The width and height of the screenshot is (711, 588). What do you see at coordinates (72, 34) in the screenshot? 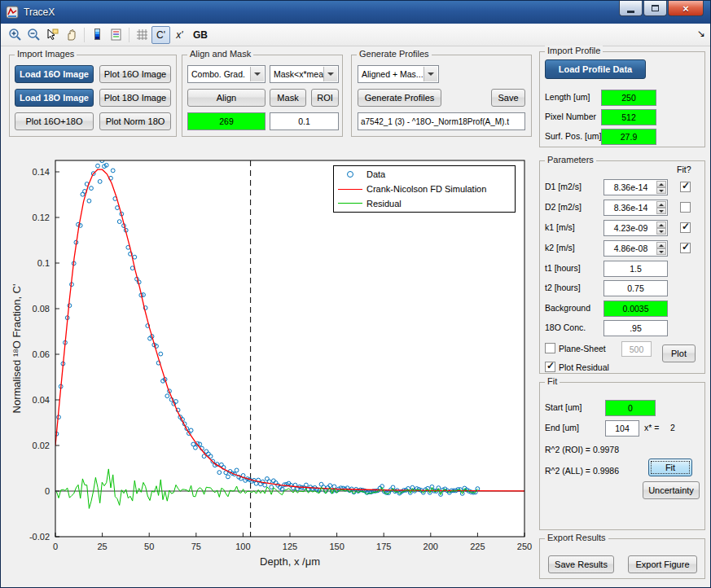
I see `pan-hand-icon` at bounding box center [72, 34].